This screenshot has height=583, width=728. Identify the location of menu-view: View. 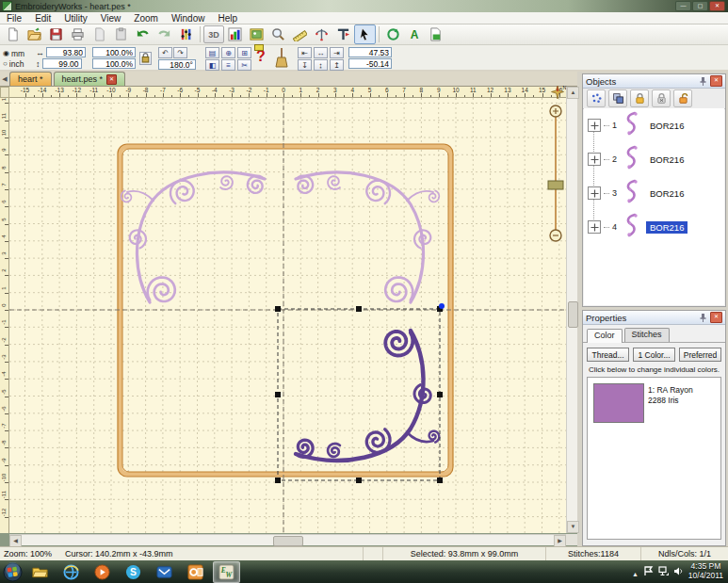
(111, 19).